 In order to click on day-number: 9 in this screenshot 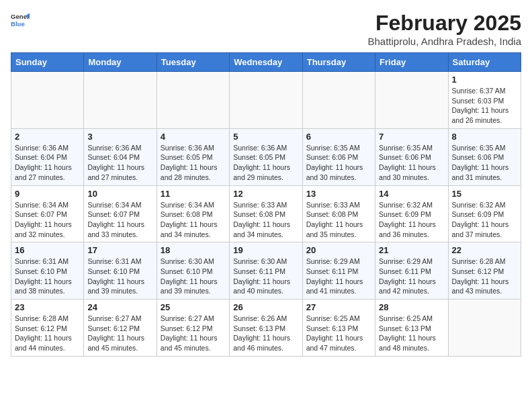, I will do `click(47, 193)`.